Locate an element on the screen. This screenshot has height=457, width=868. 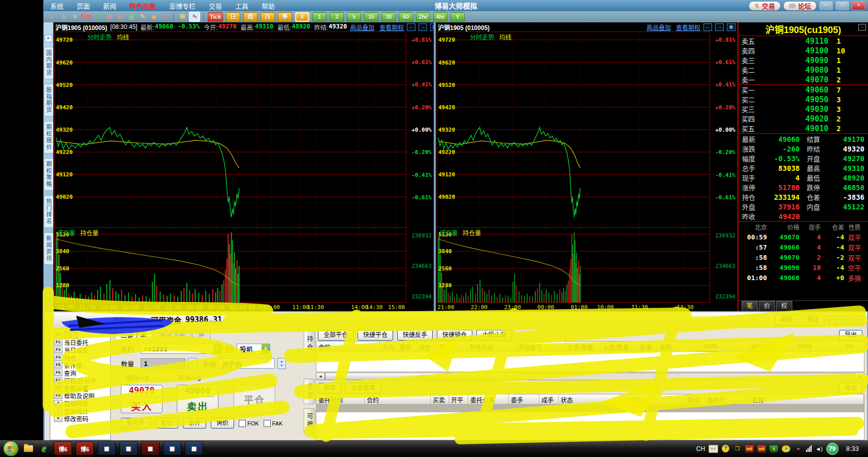
quantity-stepper: ▲▼ is located at coordinates (192, 363).